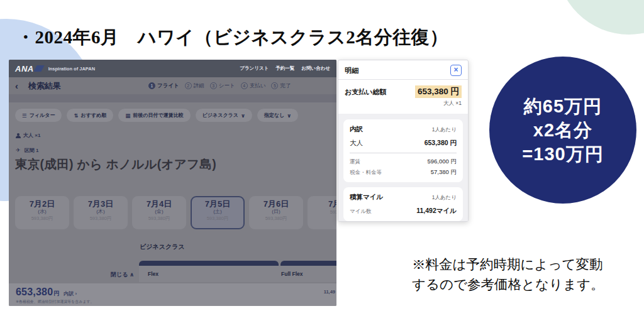  What do you see at coordinates (356, 143) in the screenshot?
I see `adult-label: 大人` at bounding box center [356, 143].